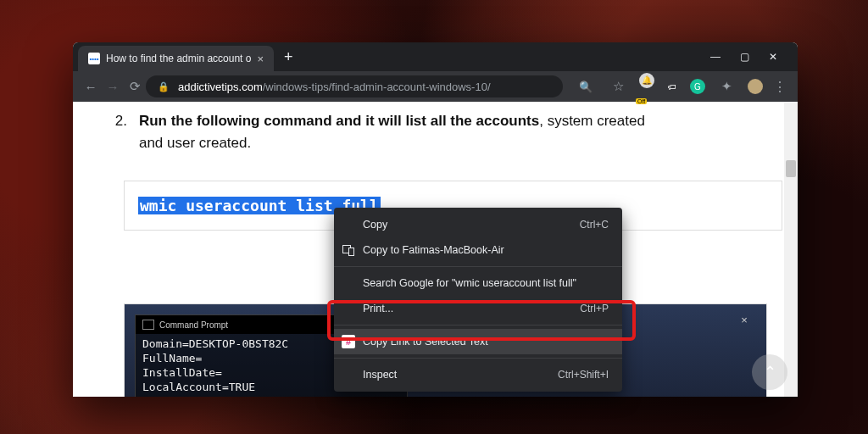 This screenshot has height=434, width=868. I want to click on tab-strip: •••• How to find the admin account o × +…, so click(436, 57).